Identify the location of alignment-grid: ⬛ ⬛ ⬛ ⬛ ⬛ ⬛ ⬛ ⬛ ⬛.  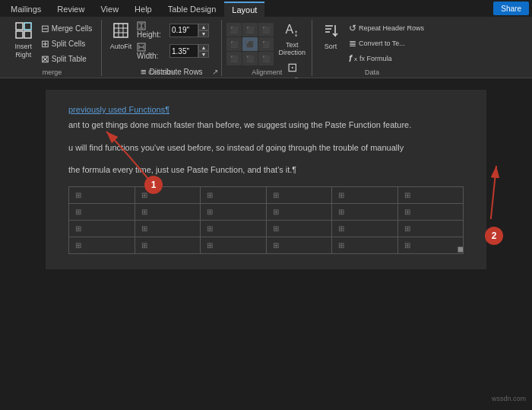
(250, 44).